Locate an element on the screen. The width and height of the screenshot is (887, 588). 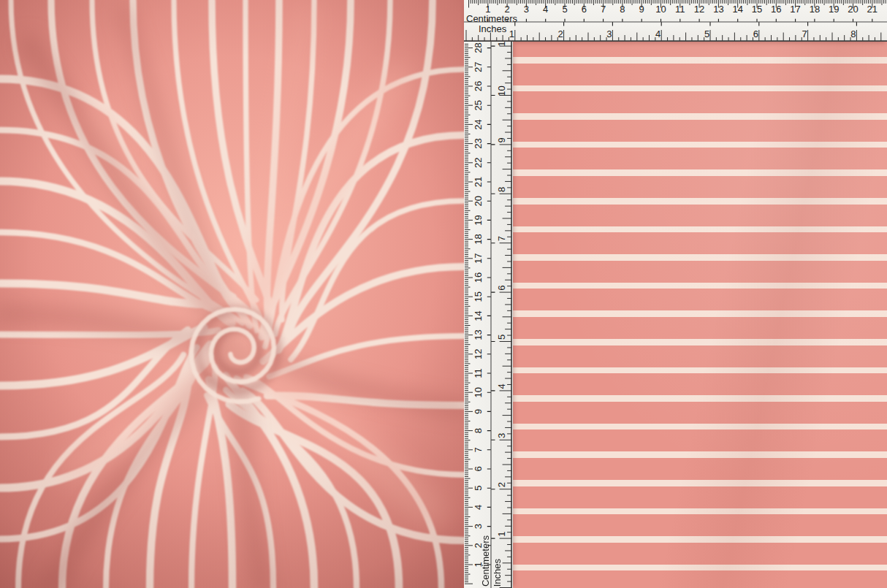
h-inch-number: 1 is located at coordinates (511, 34).